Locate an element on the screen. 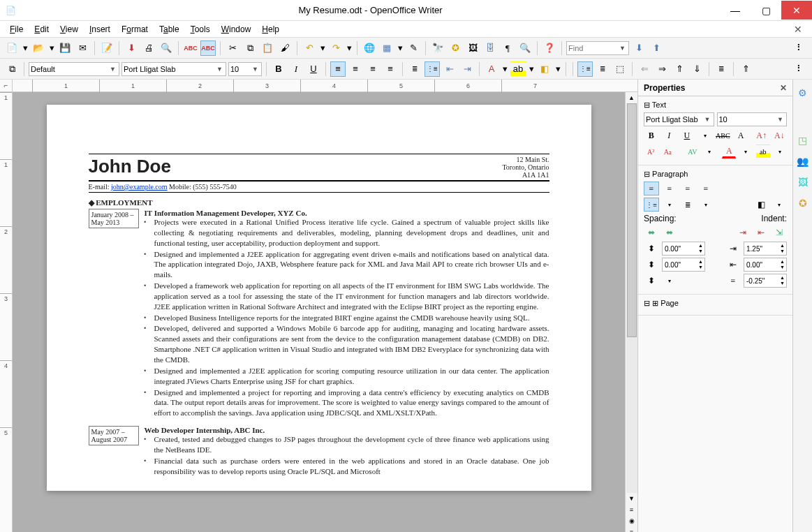  toolbar-overflow: ⠇ is located at coordinates (800, 48).